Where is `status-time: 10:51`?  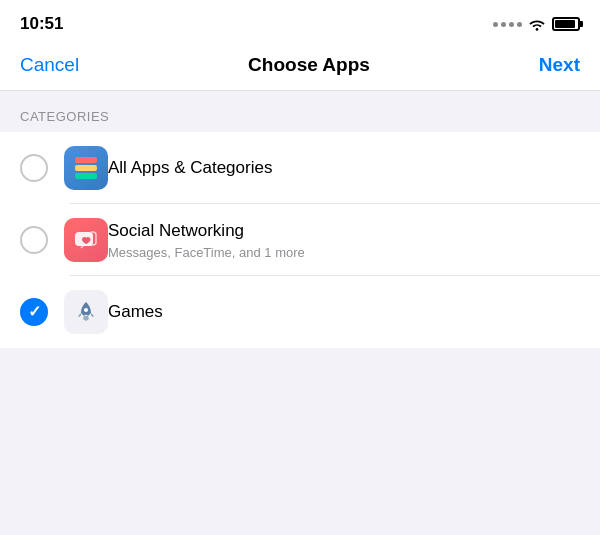
status-time: 10:51 is located at coordinates (42, 24).